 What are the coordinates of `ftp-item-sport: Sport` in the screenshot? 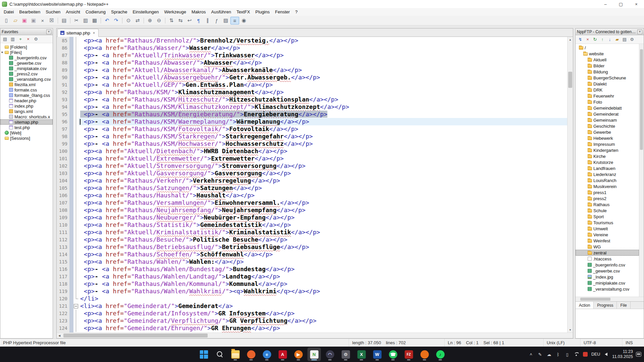 It's located at (607, 217).